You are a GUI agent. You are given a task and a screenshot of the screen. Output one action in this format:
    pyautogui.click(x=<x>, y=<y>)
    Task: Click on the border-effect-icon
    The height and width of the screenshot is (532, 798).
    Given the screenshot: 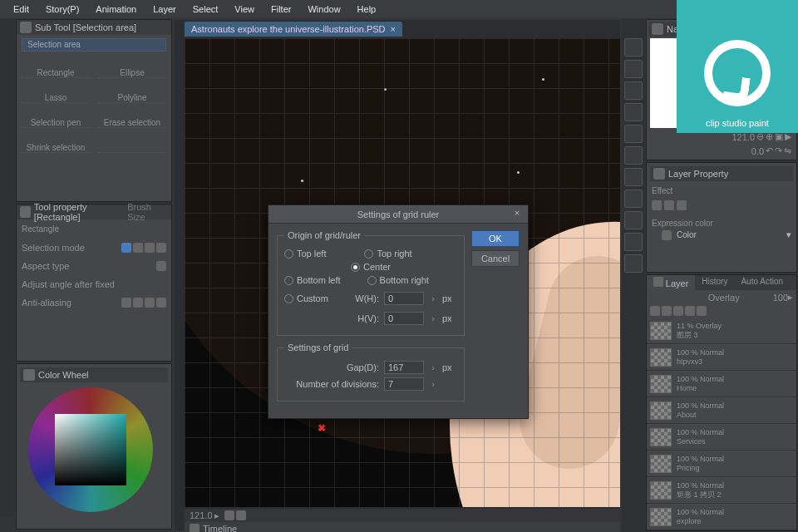 What is the action you would take?
    pyautogui.click(x=657, y=205)
    